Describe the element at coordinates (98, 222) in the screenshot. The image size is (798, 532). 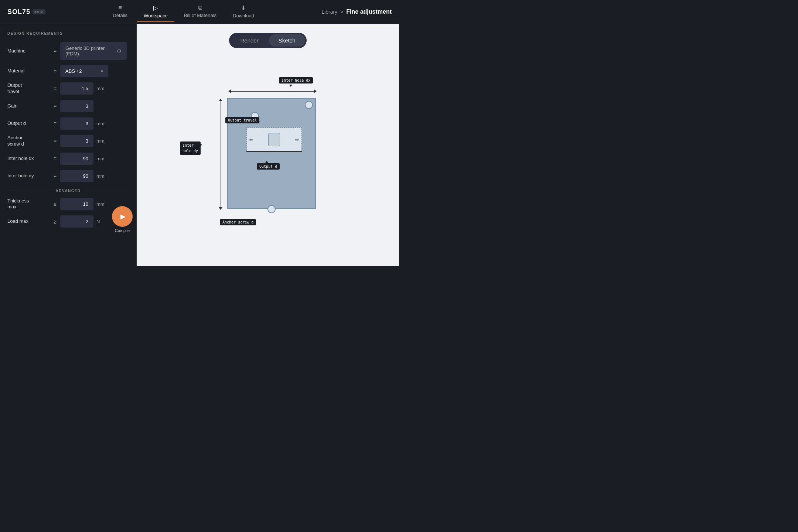
I see `load-max-unit: N` at that location.